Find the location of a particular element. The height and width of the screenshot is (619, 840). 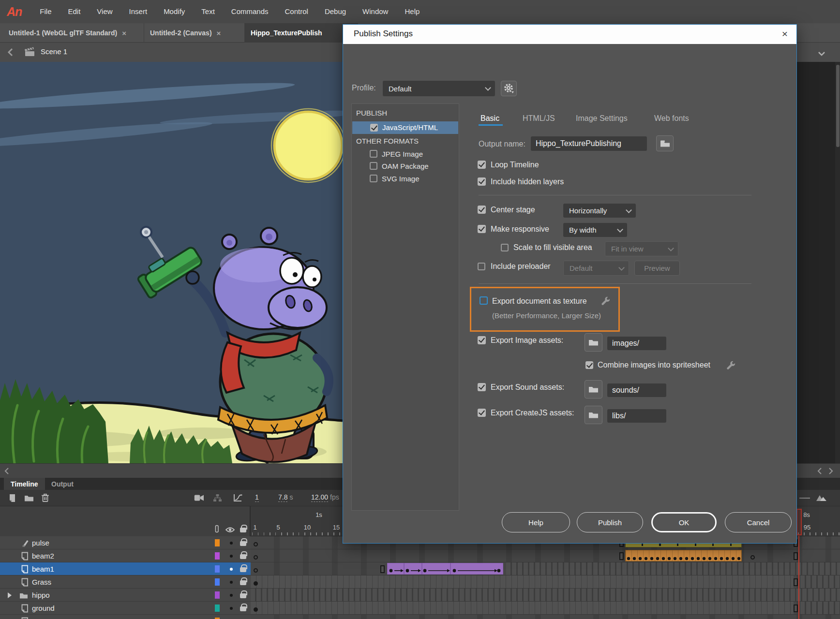

menu-insert: Insert is located at coordinates (138, 12).